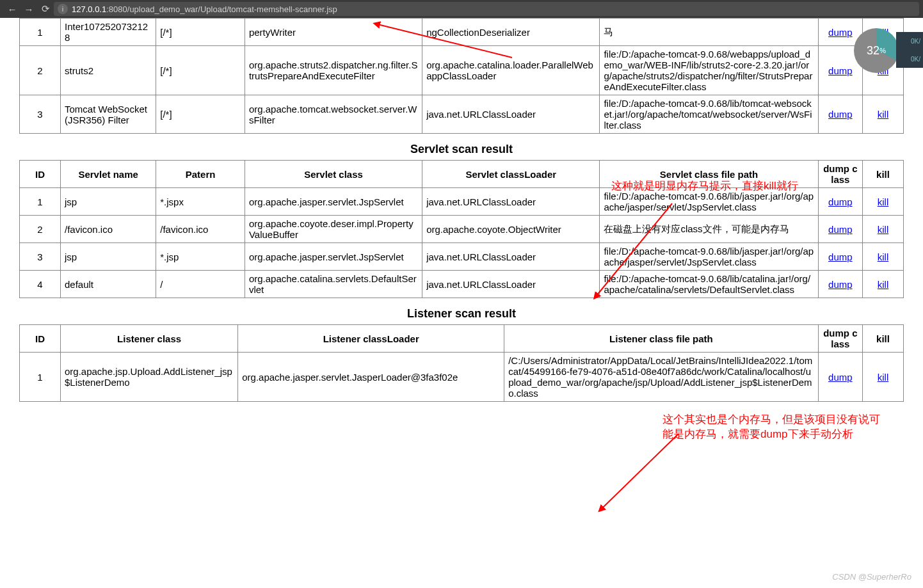 This screenshot has width=923, height=588. Describe the element at coordinates (709, 115) in the screenshot. I see `cell-path: file:/D:/apache-tomcat-9.0.68/lib/tomcat…` at that location.